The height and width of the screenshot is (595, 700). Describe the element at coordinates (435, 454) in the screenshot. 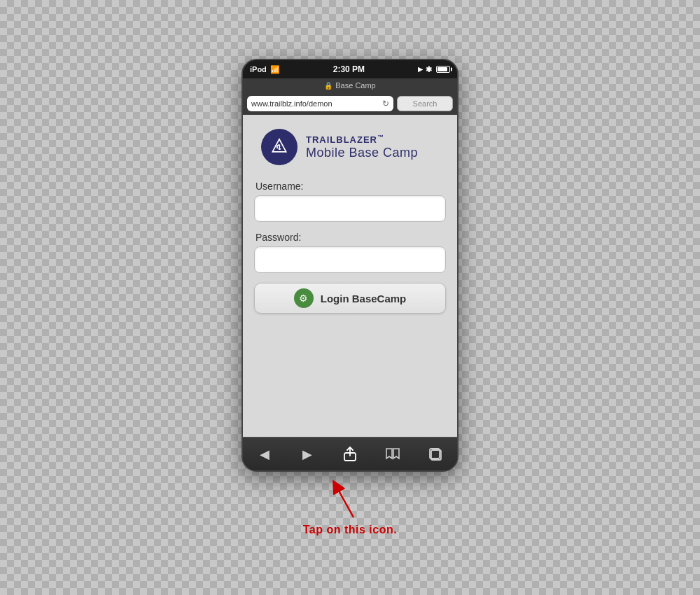

I see `tabs-icon` at that location.